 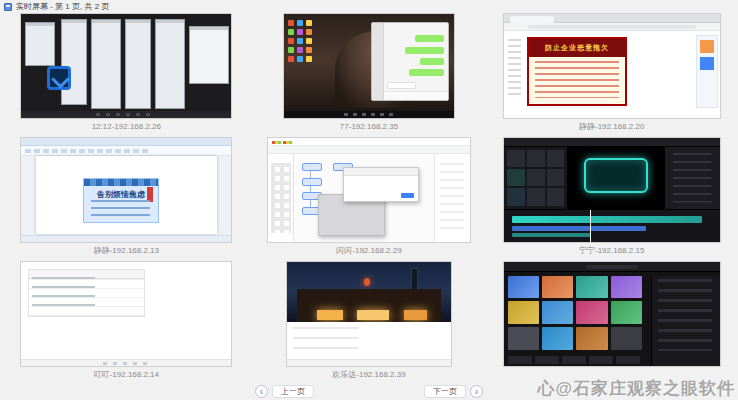 What do you see at coordinates (369, 306) in the screenshot?
I see `storefront` at bounding box center [369, 306].